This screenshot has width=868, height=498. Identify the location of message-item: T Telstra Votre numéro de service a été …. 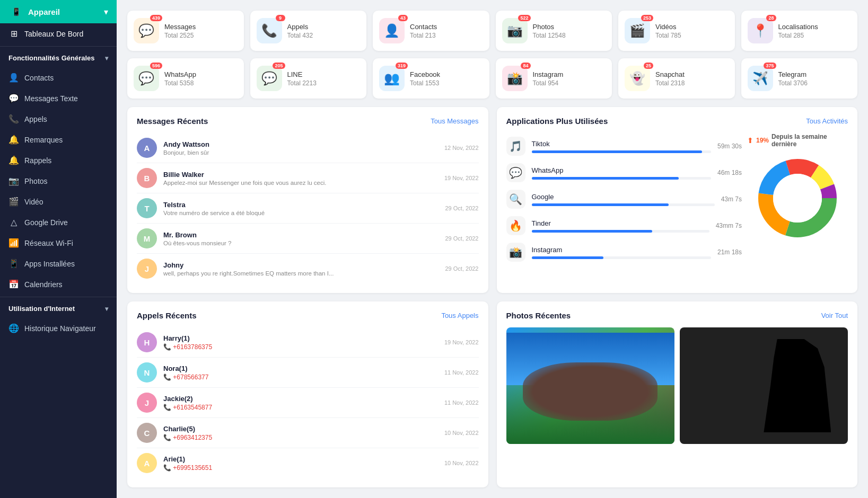
(308, 209).